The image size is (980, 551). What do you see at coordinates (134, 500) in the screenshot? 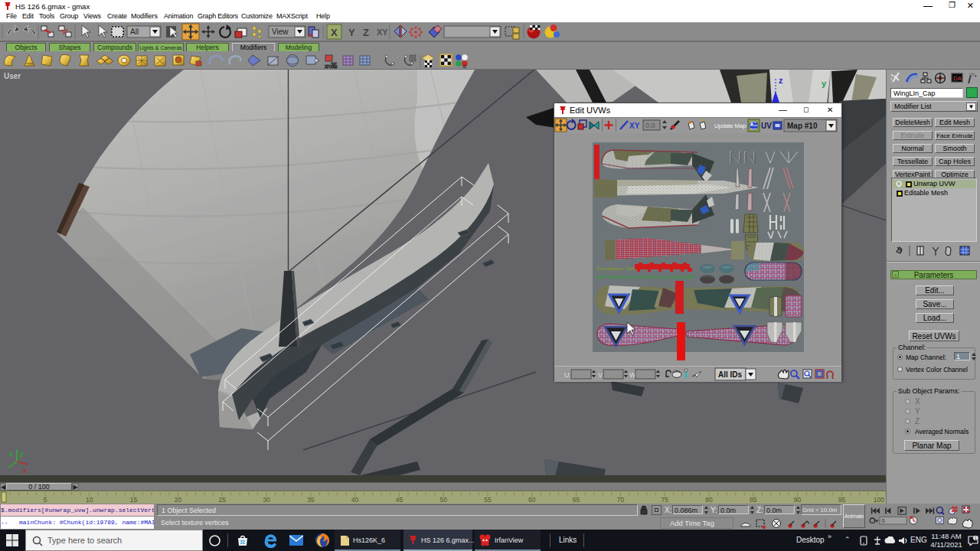
I see `svg-text: 15` at bounding box center [134, 500].